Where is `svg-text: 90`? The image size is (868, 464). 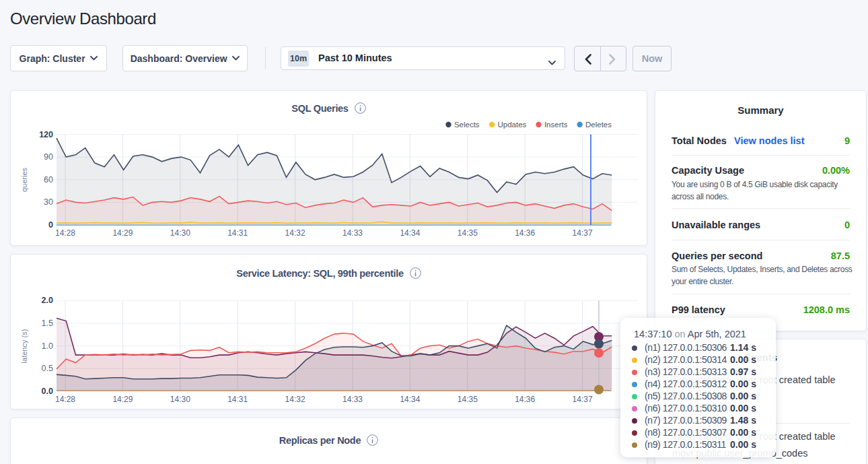
svg-text: 90 is located at coordinates (48, 157).